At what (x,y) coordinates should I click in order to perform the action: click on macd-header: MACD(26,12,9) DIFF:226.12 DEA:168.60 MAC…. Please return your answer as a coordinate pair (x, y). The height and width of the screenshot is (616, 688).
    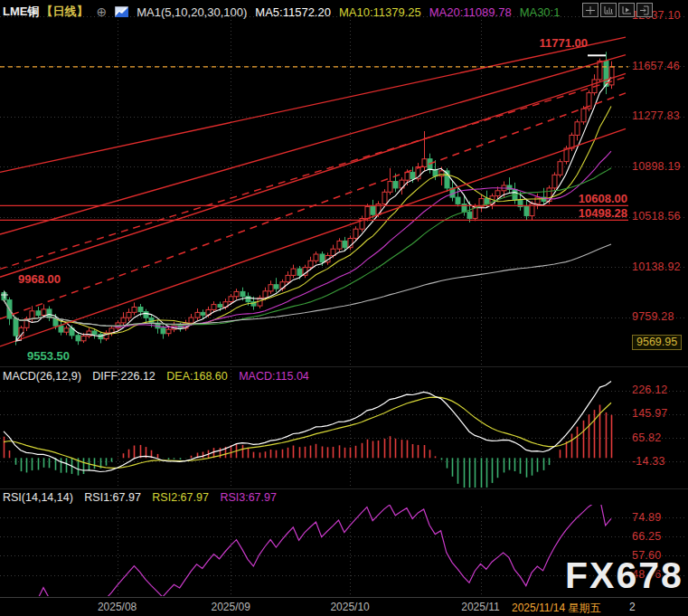
    Looking at the image, I should click on (156, 376).